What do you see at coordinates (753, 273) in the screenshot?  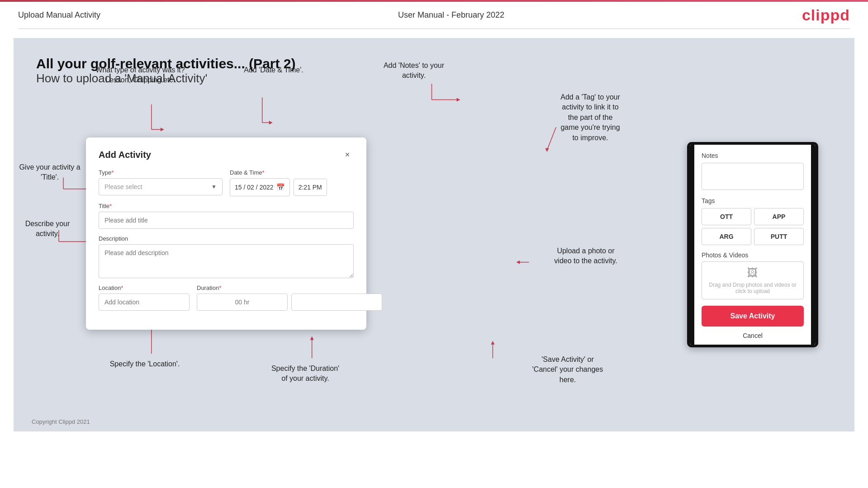 I see `photo-icon: 🖼` at bounding box center [753, 273].